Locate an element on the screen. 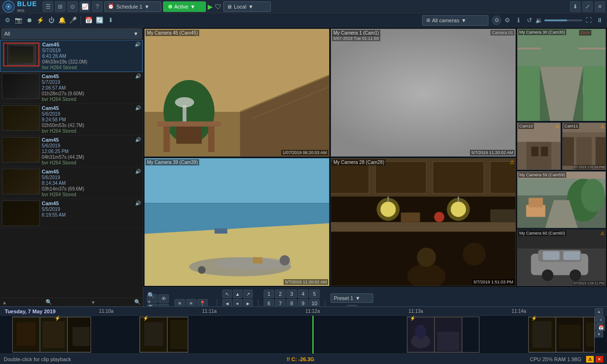 The image size is (607, 364). volume-slider is located at coordinates (563, 20).